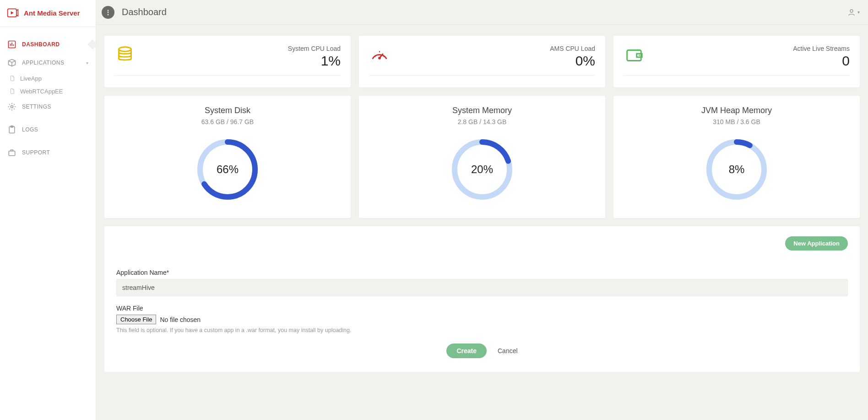 This screenshot has height=420, width=868. Describe the element at coordinates (737, 157) in the screenshot. I see `gauge-jvm-heap: JVM Heap Memory 310 MB / 3.6 GB 8%` at that location.